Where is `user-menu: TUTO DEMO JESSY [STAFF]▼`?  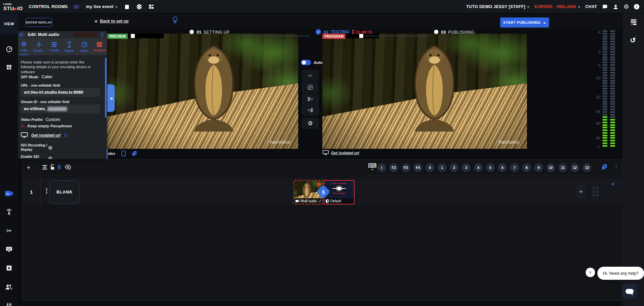
user-menu: TUTO DEMO JESSY [STAFF]▼ is located at coordinates (498, 7).